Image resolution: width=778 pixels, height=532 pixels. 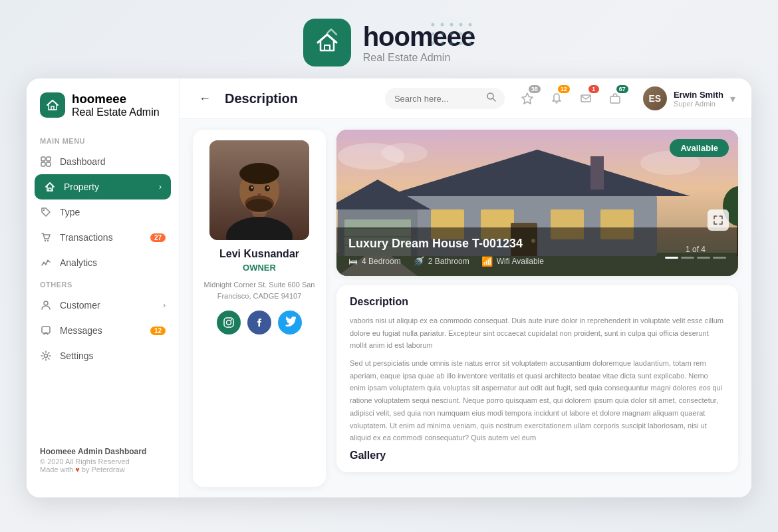 I want to click on sidebar-item-label: Settings, so click(x=77, y=356).